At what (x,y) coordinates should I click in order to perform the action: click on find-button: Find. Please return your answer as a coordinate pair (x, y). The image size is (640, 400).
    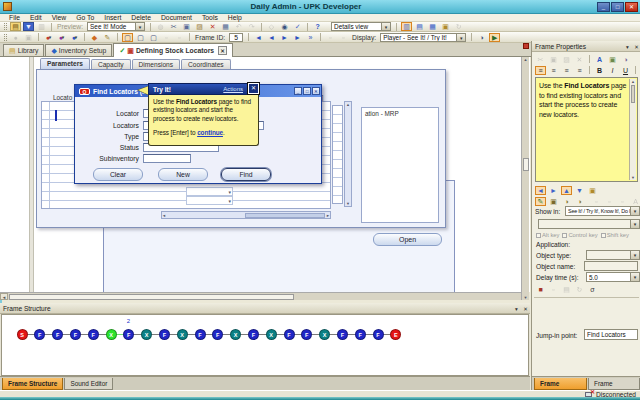
    Looking at the image, I should click on (246, 174).